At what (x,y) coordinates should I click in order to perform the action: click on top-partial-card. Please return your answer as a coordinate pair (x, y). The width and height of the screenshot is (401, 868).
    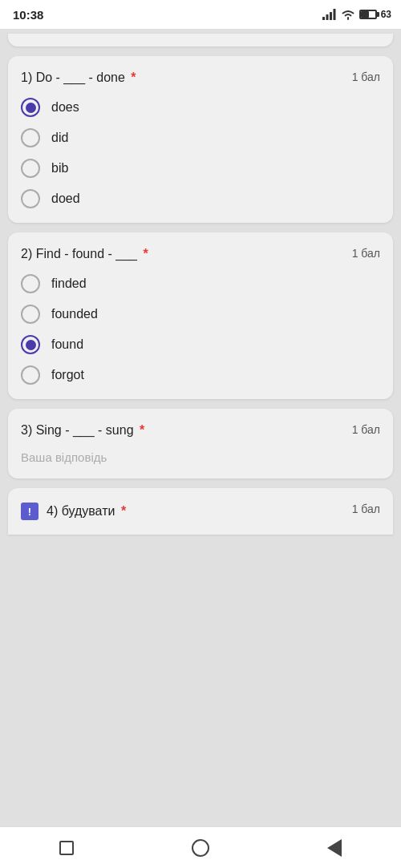
    Looking at the image, I should click on (200, 40).